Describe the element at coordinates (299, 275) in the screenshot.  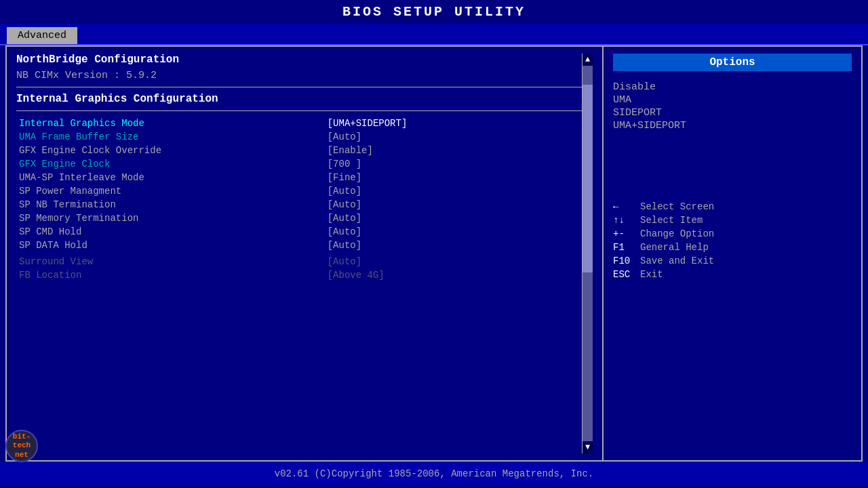
I see `config-row: FB Location[Above 4G]` at that location.